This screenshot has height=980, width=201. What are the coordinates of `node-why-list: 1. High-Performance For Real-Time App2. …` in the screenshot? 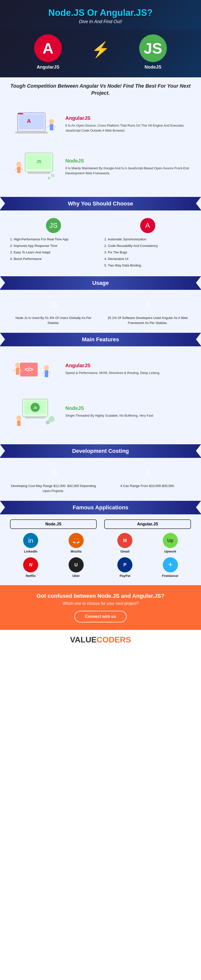 It's located at (39, 249).